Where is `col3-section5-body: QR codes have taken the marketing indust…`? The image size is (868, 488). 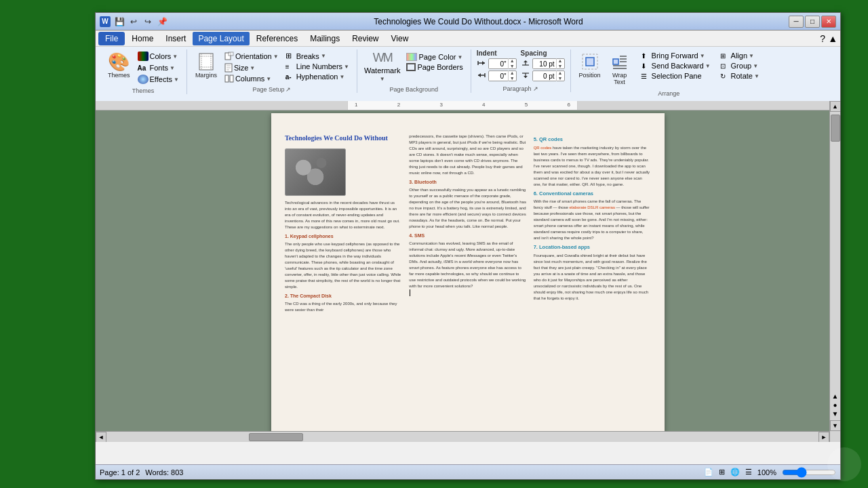 col3-section5-body: QR codes have taken the marketing indust… is located at coordinates (593, 167).